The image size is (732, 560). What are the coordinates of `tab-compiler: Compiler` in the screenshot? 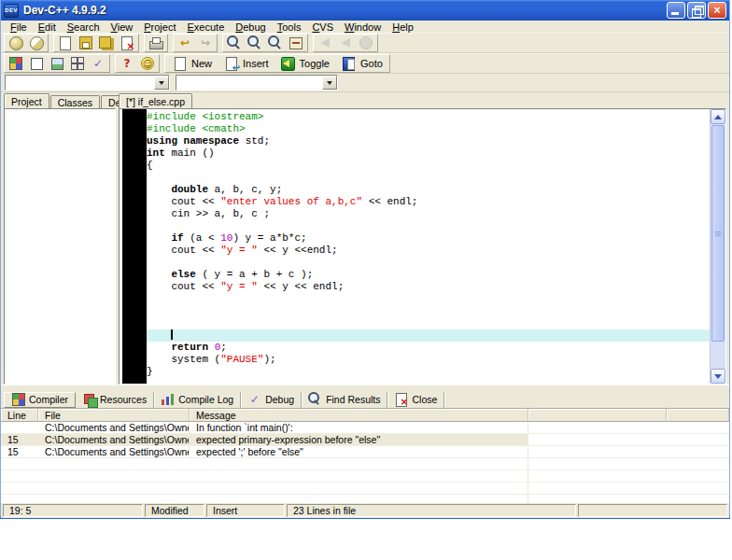 It's located at (39, 399).